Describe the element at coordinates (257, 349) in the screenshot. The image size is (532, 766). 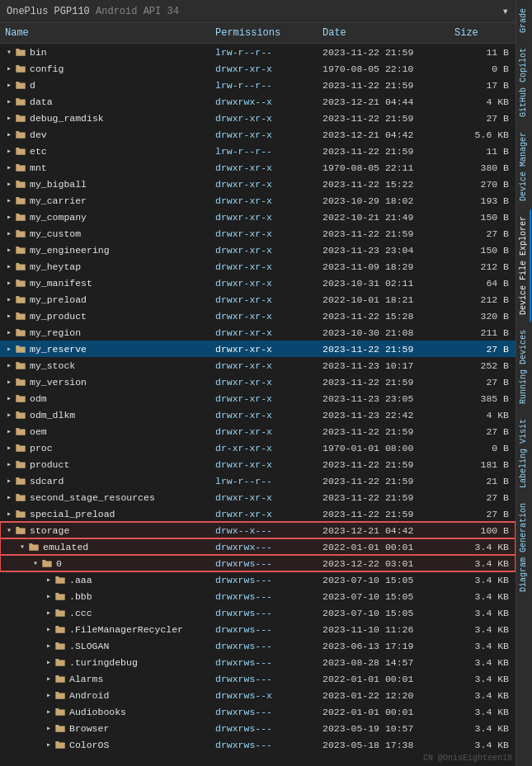
I see `table-row: ▸ my_reservedrwxr-xr-x2023-11-22 21:5927…` at that location.